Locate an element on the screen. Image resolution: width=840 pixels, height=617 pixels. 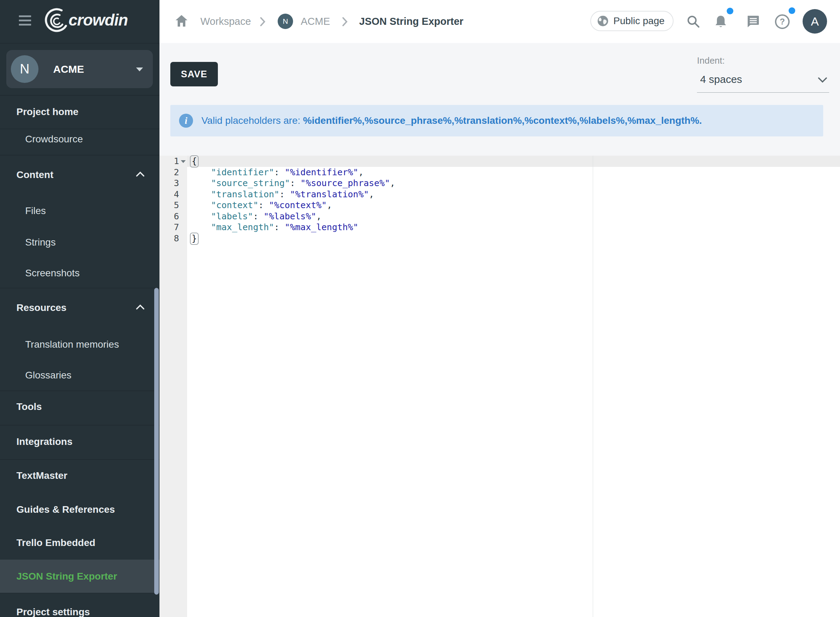
sidebar-item-integrations: Integrations is located at coordinates (44, 442).